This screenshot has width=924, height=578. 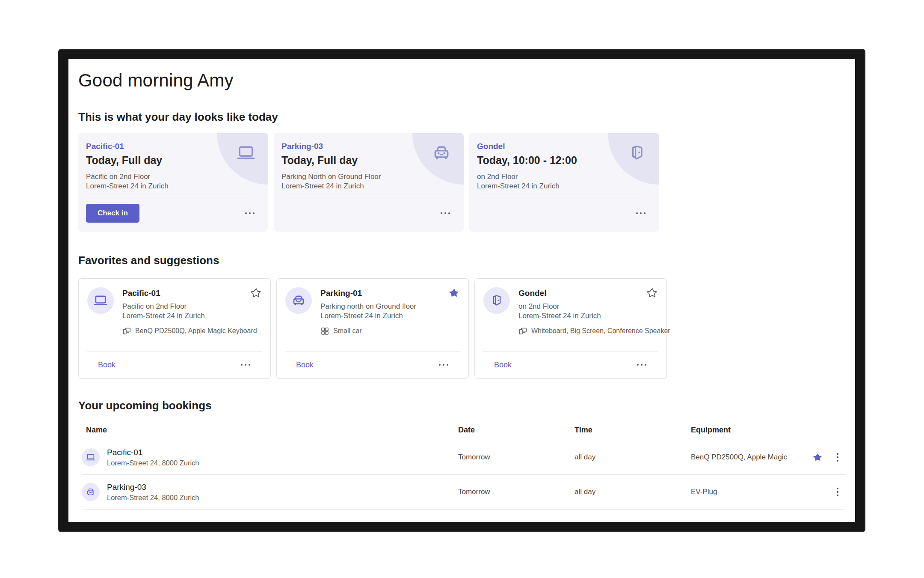 I want to click on today-section-title: This is what your day looks like today, so click(x=467, y=117).